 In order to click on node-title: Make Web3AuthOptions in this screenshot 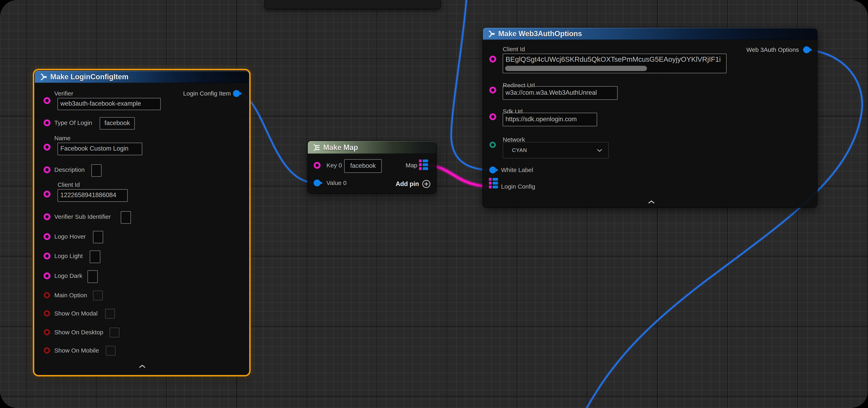, I will do `click(540, 34)`.